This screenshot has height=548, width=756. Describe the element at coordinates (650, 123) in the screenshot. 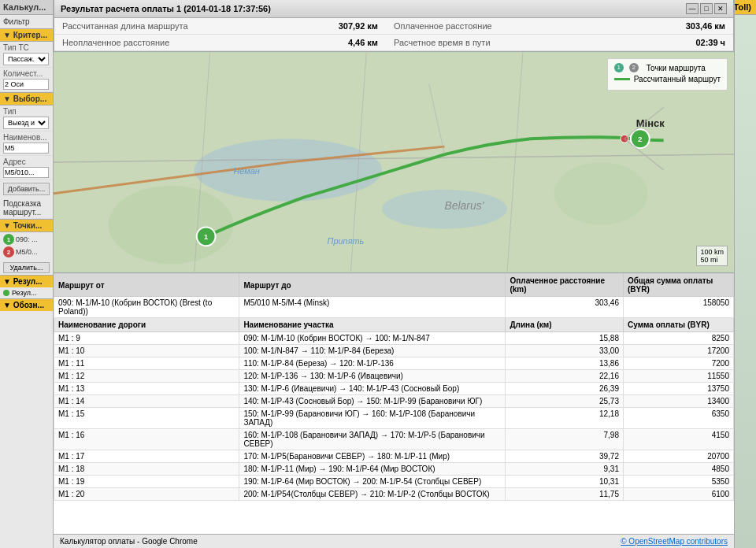

I see `svg-text: Мінск` at that location.